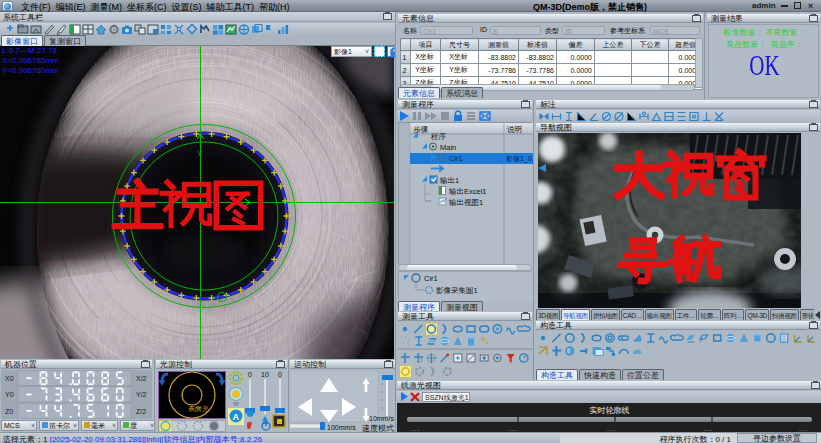 The height and width of the screenshot is (443, 821). What do you see at coordinates (200, 154) in the screenshot?
I see `svg-text: Y` at bounding box center [200, 154].